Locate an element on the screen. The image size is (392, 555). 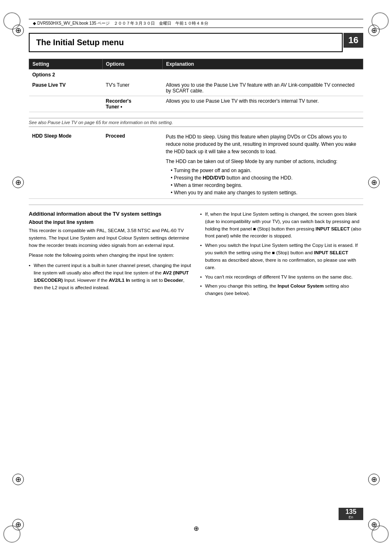
hdd-sleep-table: HDD Sleep Mode Proceed Puts the HDD to s… is located at coordinates (196, 165).